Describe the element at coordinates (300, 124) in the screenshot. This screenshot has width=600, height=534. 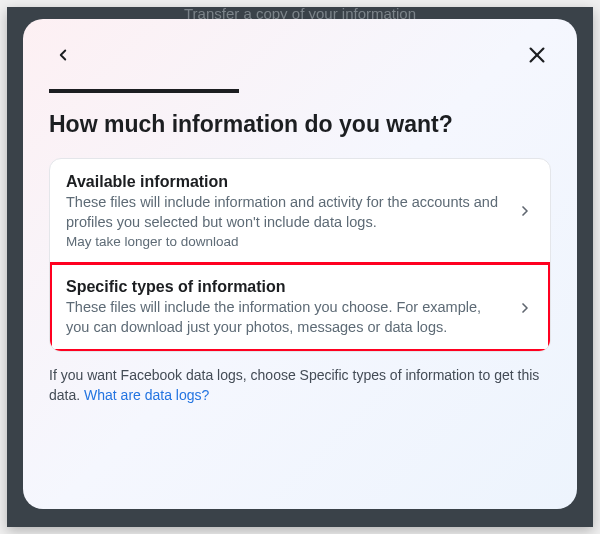
I see `modal-title: How much information do you want?` at that location.